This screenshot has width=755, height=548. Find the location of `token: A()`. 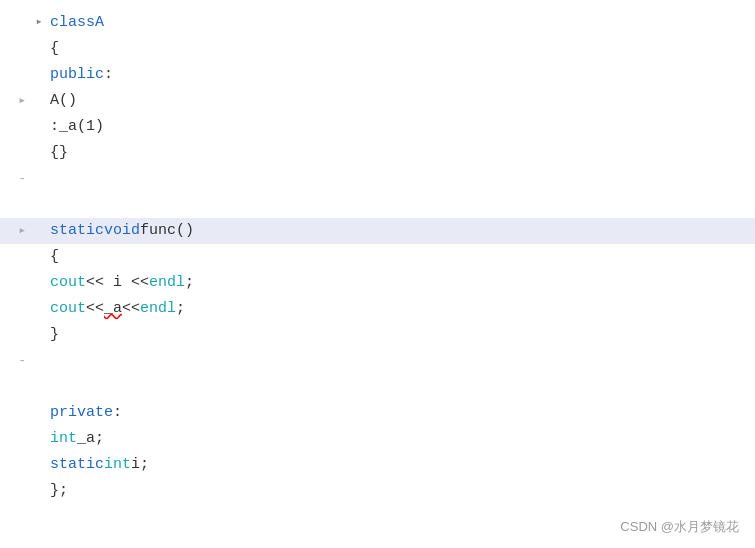

token: A() is located at coordinates (64, 101).